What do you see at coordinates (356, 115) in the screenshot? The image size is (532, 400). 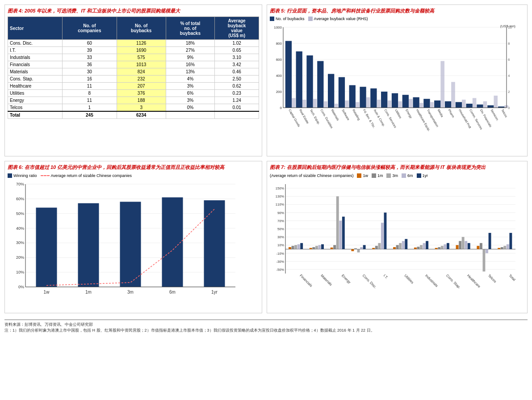 I see `svg-text: Retailing` at bounding box center [356, 115].